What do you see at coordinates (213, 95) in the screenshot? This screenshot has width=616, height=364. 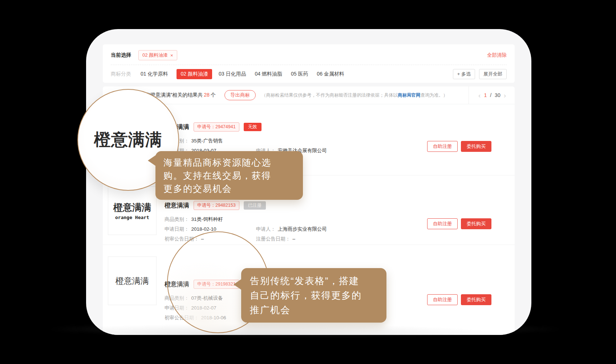 I see `results-summary-unit: 个` at bounding box center [213, 95].